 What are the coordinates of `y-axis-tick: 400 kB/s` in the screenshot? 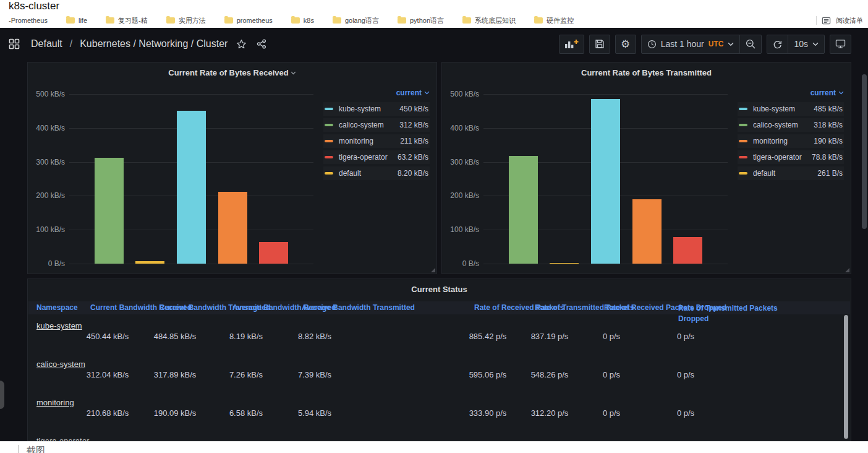 It's located at (46, 128).